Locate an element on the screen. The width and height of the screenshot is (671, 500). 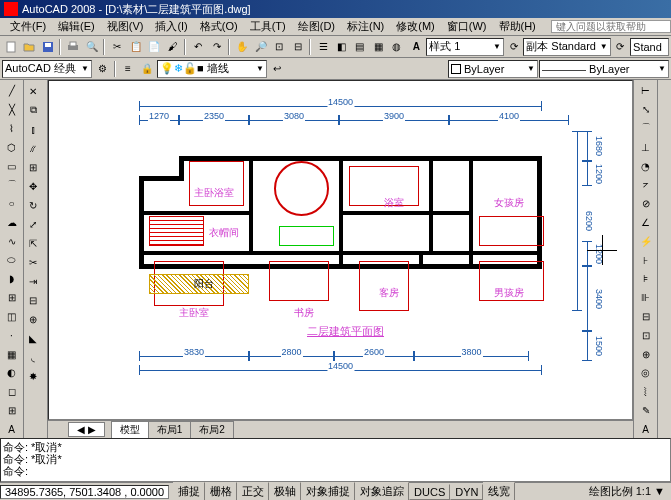
paste-icon: 📄 is located at coordinates (154, 47).